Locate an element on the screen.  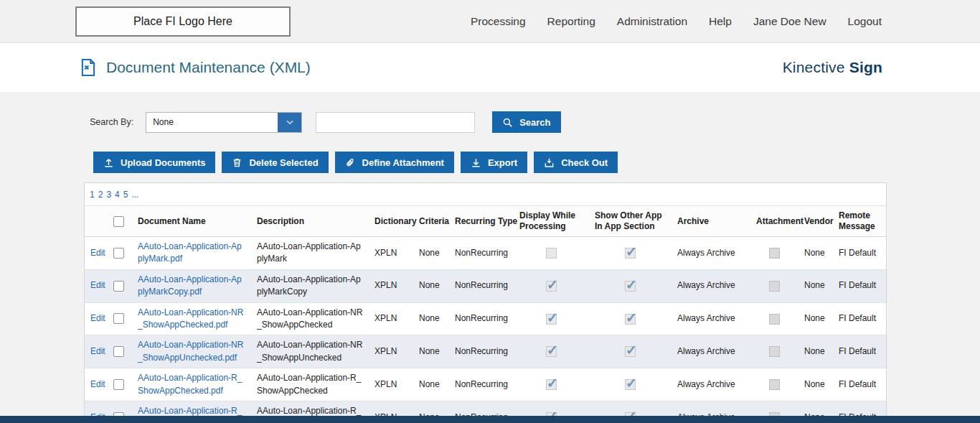
define-attachment-button: Define Attachment is located at coordinates (395, 162).